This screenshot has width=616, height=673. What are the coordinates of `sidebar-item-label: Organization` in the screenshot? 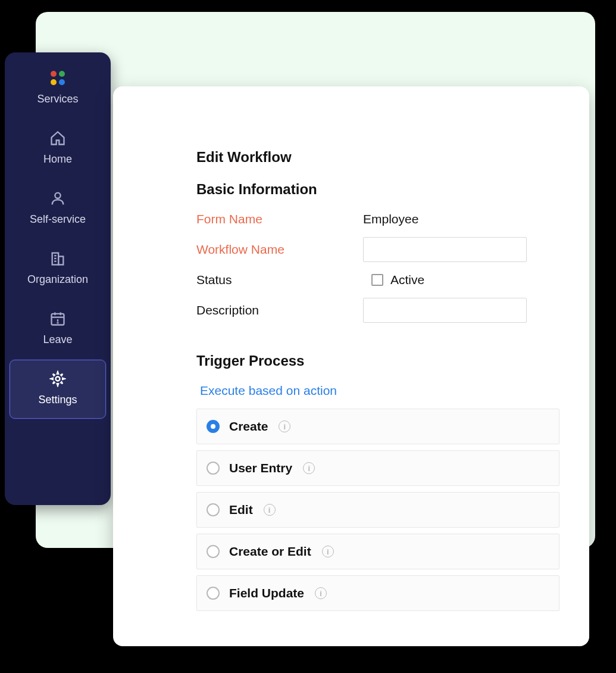 It's located at (58, 280).